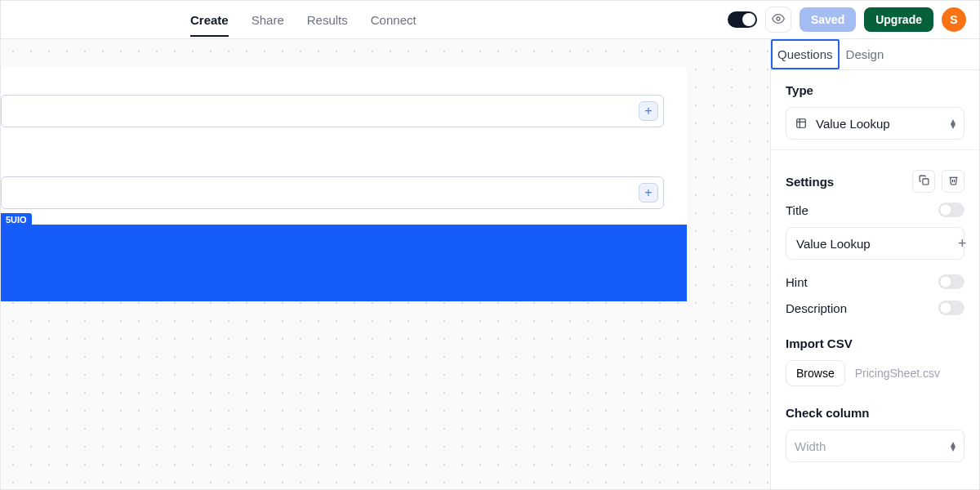  Describe the element at coordinates (875, 413) in the screenshot. I see `check-column-label: Check column` at that location.